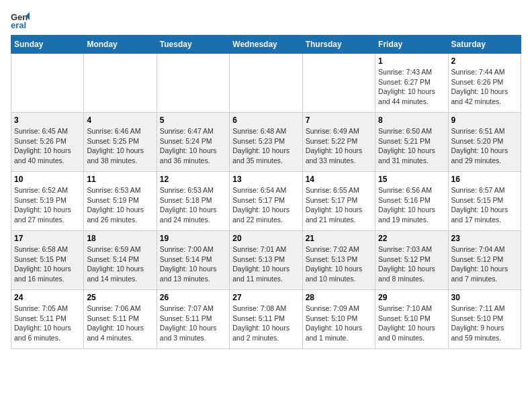 The width and height of the screenshot is (532, 411). Describe the element at coordinates (266, 83) in the screenshot. I see `calendar-week-row: 1Sunrise: 7:43 AM Sunset: 6:27 PM Daylig…` at that location.